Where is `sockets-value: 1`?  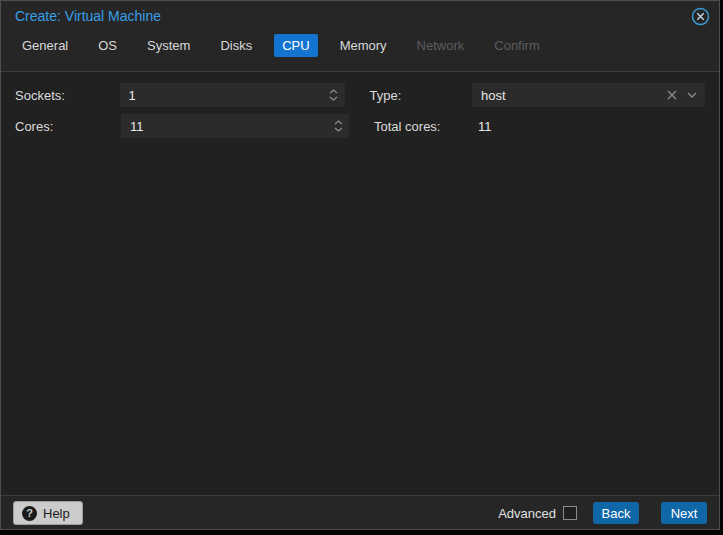 sockets-value: 1 is located at coordinates (132, 96).